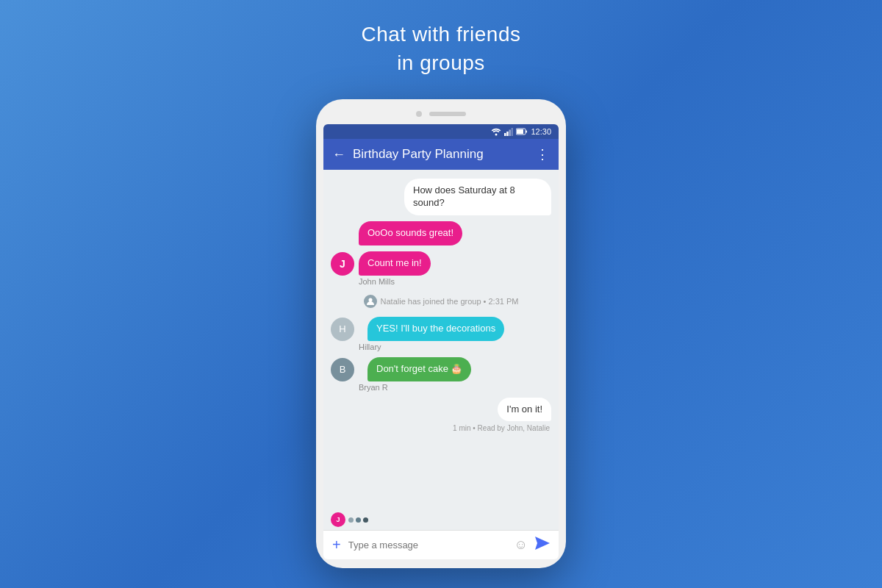 The image size is (882, 588). I want to click on bubble-5: YES! I'll buy the decorations, so click(436, 329).